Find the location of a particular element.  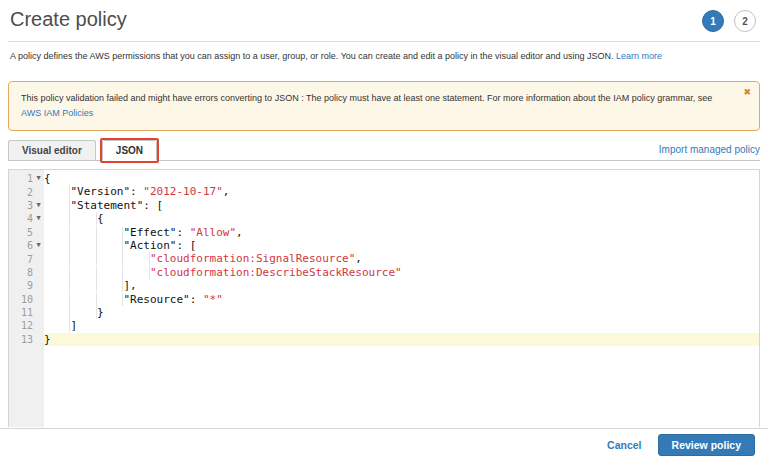

cancel-button: Cancel is located at coordinates (624, 445).